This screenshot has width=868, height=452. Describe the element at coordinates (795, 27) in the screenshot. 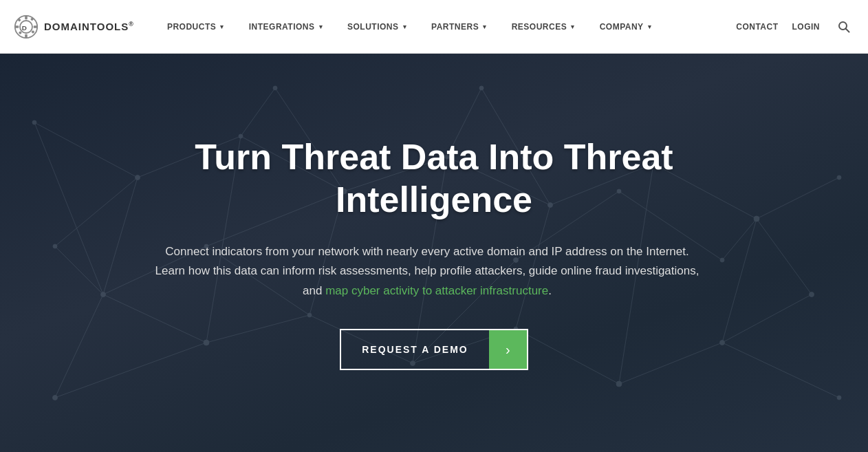

I see `navbar-right: CONTACT LOGIN` at that location.